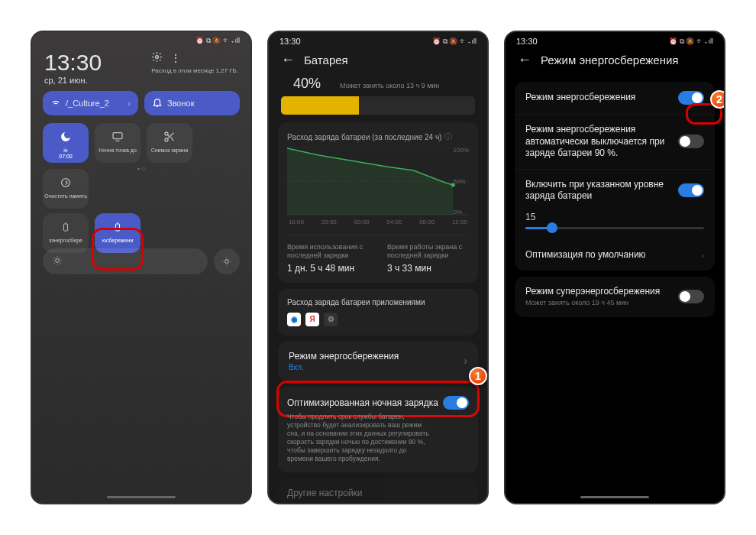 Image resolution: width=756 pixels, height=535 pixels. I want to click on wifi-tile: /_Culture_2 ›, so click(90, 103).